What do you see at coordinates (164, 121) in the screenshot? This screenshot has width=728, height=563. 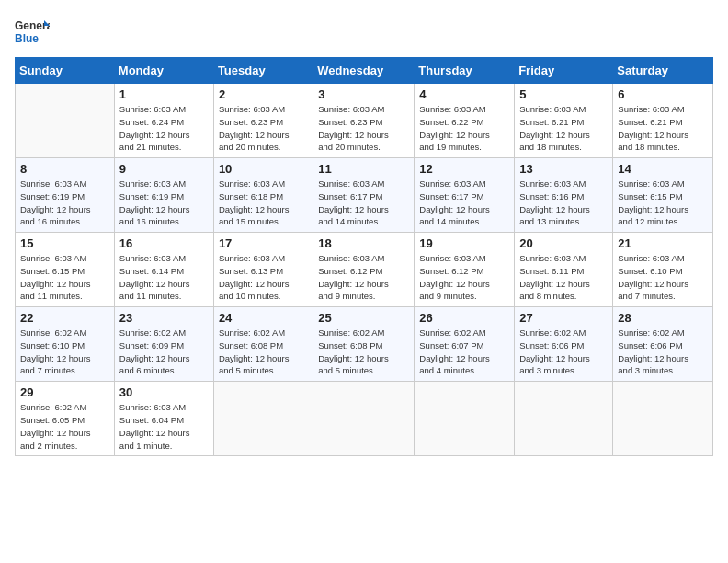 I see `calendar-cell: 1Sunrise: 6:03 AM Sunset: 6:24 PM Daylig…` at bounding box center [164, 121].